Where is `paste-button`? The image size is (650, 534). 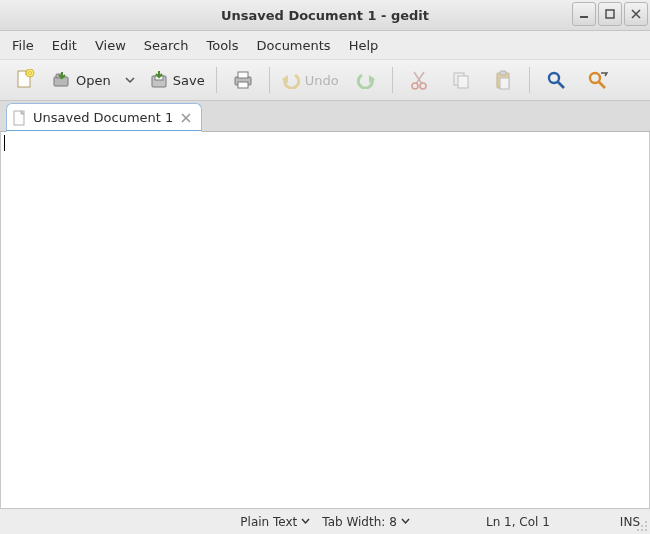 paste-button is located at coordinates (503, 80).